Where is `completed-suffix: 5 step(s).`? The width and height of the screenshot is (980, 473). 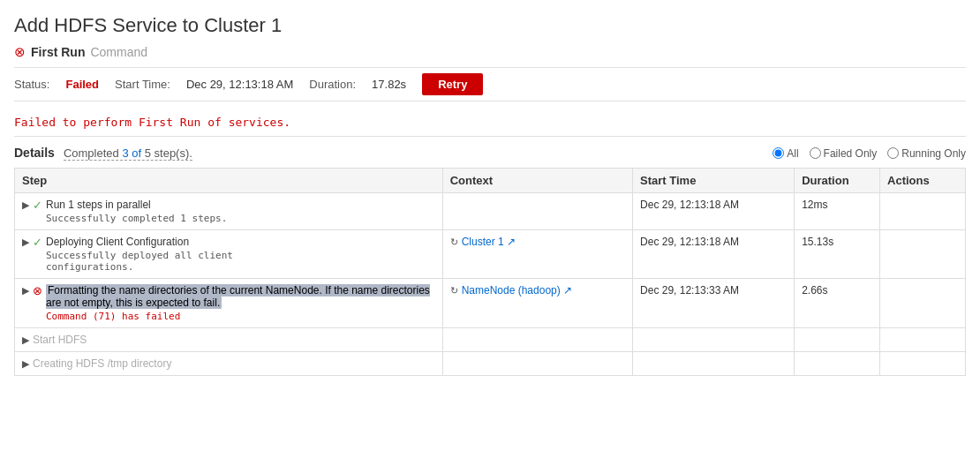 completed-suffix: 5 step(s). is located at coordinates (167, 154).